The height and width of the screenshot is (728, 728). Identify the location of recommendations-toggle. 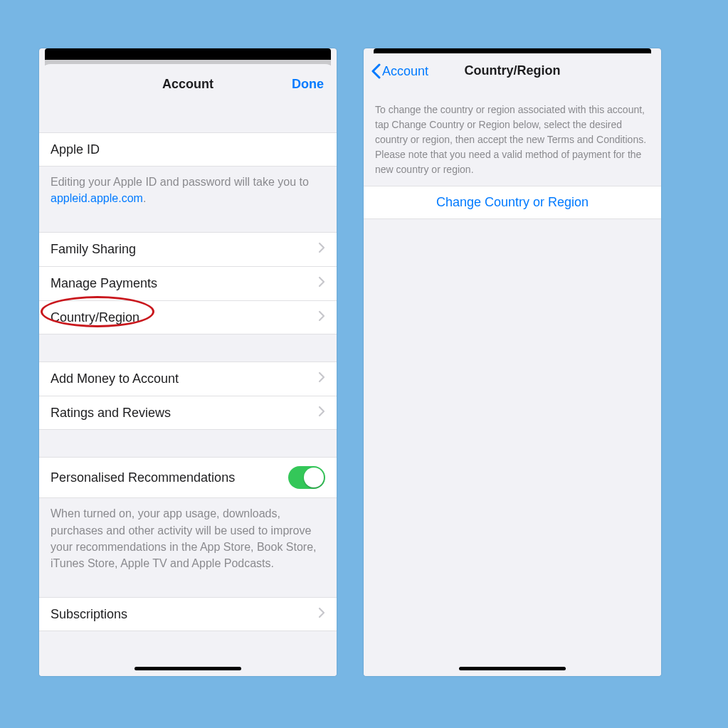
(307, 478).